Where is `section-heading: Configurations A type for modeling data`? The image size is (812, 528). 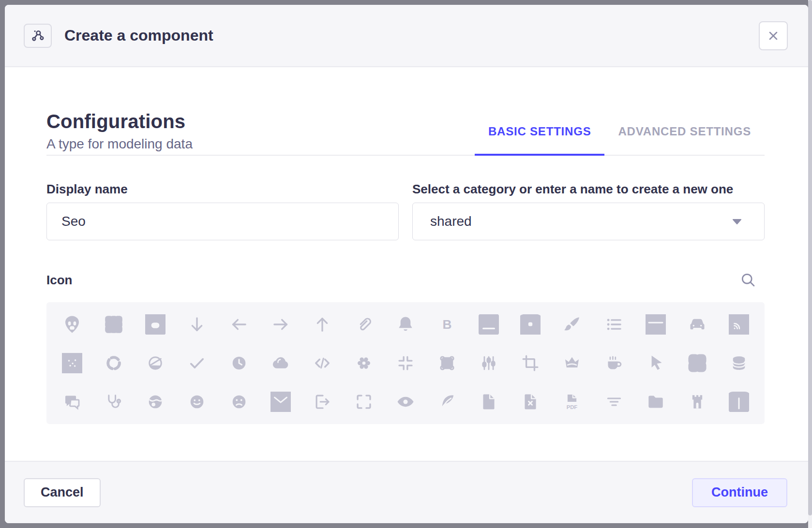 section-heading: Configurations A type for modeling data is located at coordinates (120, 132).